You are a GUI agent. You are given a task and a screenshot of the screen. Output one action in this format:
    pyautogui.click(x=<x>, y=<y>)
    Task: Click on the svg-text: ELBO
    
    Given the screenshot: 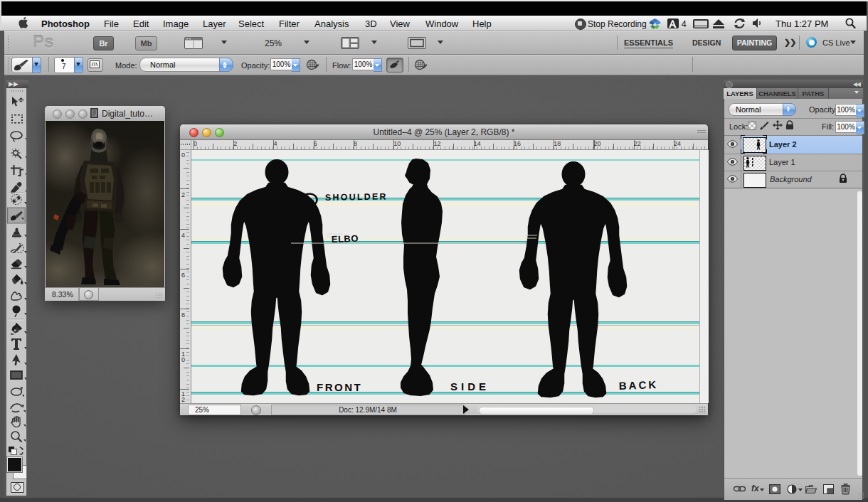 What is the action you would take?
    pyautogui.click(x=346, y=239)
    